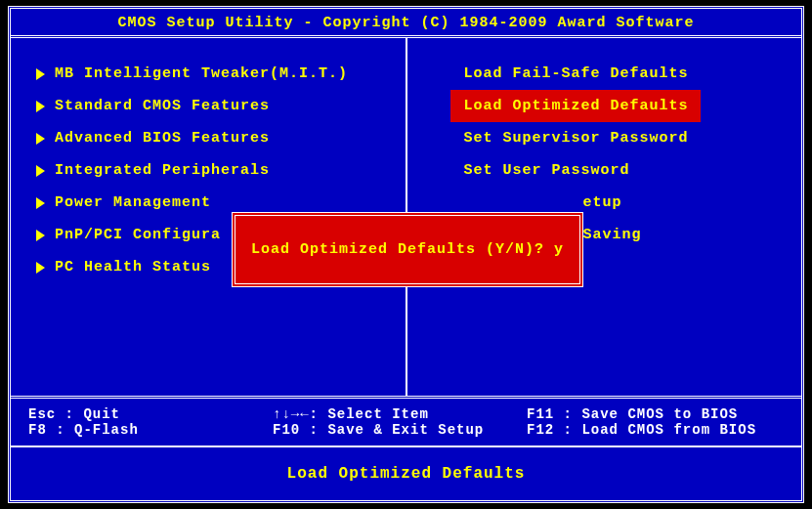 The image size is (812, 509). What do you see at coordinates (400, 430) in the screenshot?
I see `key-f10: F10 : Save & Exit Setup` at bounding box center [400, 430].